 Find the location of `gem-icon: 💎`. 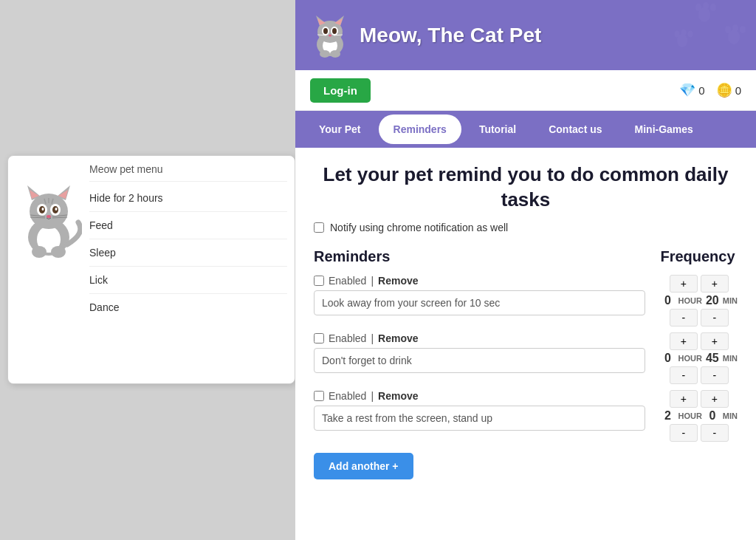

gem-icon: 💎 is located at coordinates (687, 90).